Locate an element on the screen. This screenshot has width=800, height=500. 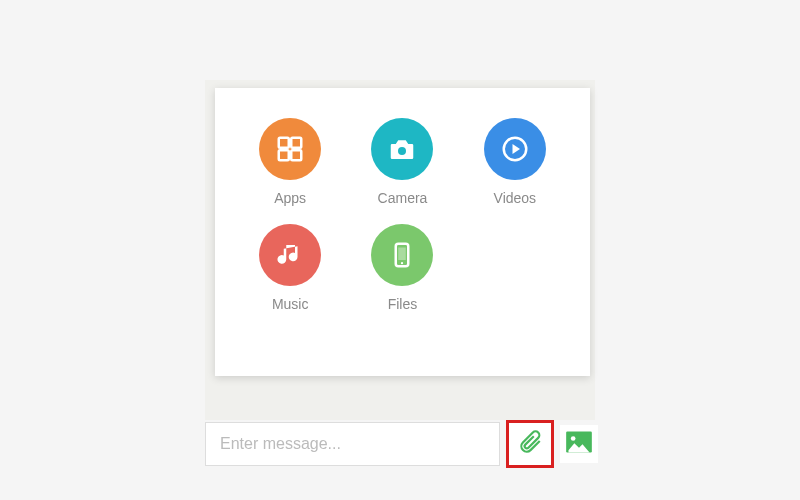
attach-button is located at coordinates (530, 444).